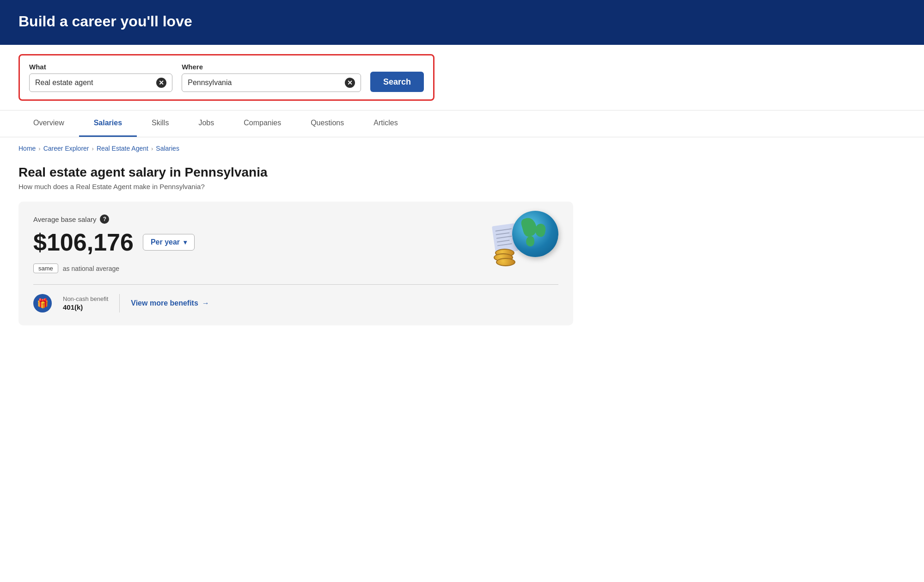 The height and width of the screenshot is (582, 924). I want to click on where-label: Where, so click(271, 67).